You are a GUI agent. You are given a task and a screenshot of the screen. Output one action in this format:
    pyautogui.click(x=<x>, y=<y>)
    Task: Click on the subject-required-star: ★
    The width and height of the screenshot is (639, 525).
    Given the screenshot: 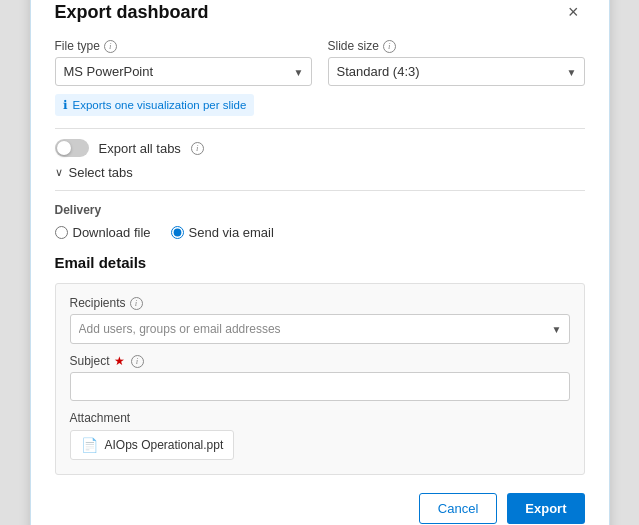 What is the action you would take?
    pyautogui.click(x=120, y=361)
    